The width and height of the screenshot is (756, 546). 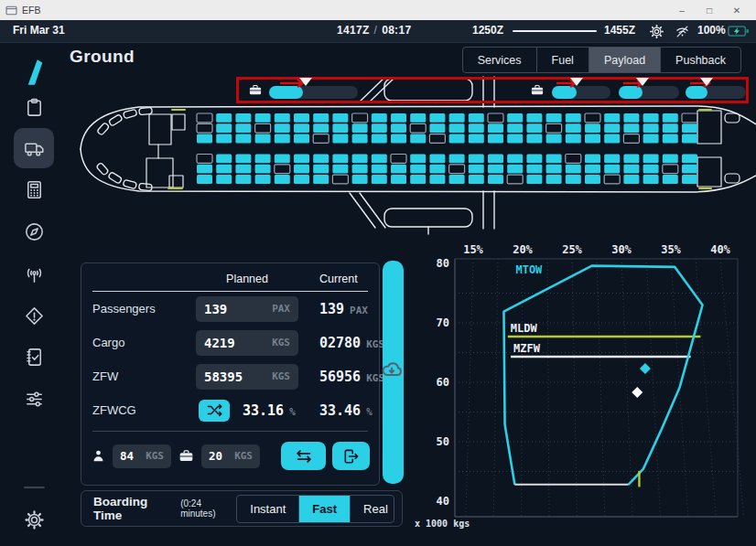 What do you see at coordinates (372, 509) in the screenshot?
I see `boarding-real-button: Real` at bounding box center [372, 509].